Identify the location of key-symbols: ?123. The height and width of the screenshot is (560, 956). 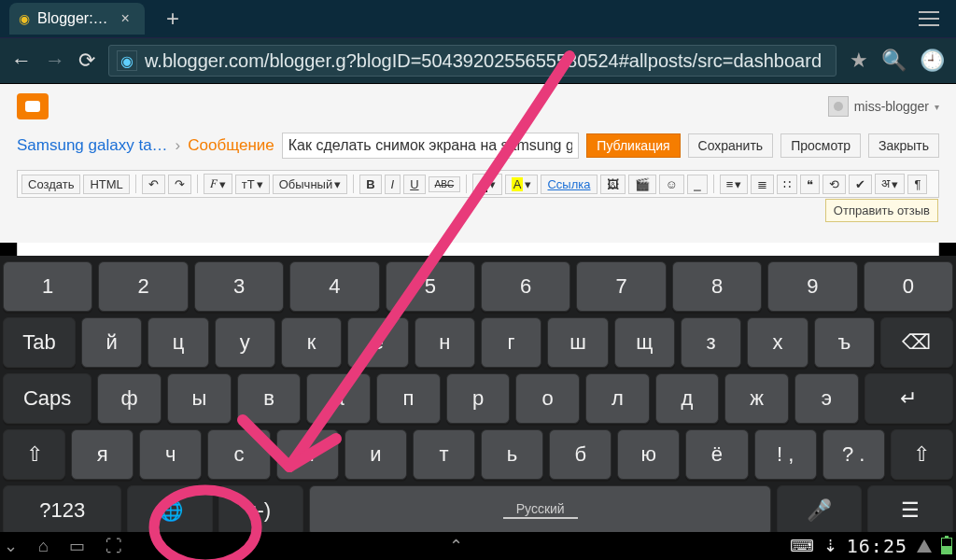
(62, 511).